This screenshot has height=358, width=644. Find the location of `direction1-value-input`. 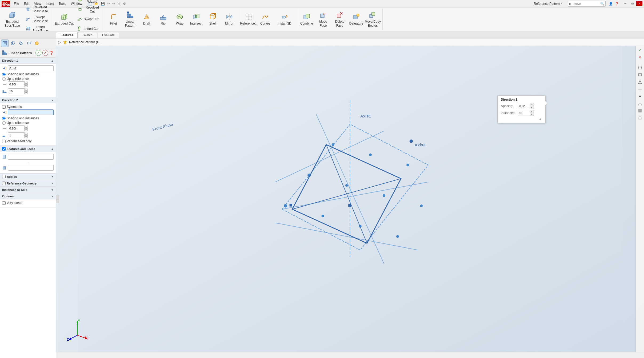

direction1-value-input is located at coordinates (31, 68).